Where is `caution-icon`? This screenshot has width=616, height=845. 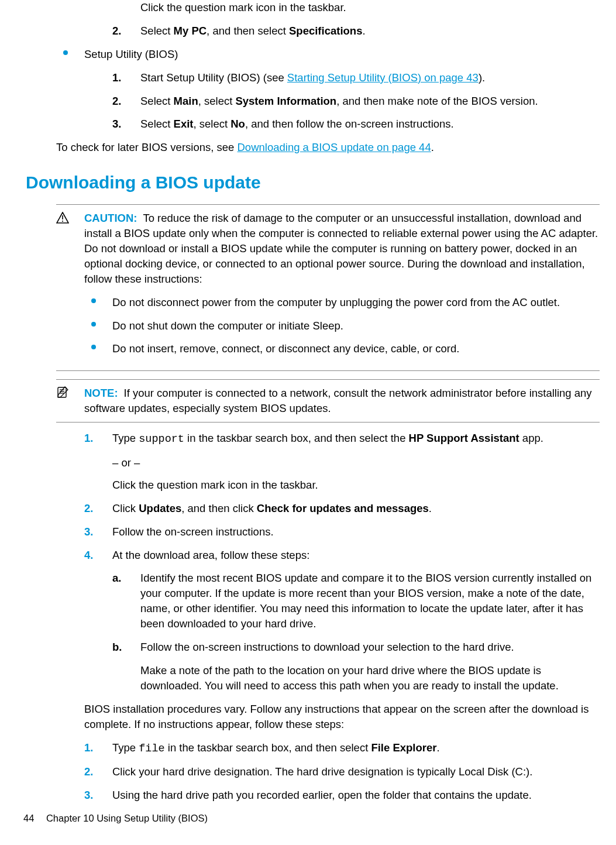
caution-icon is located at coordinates (63, 220).